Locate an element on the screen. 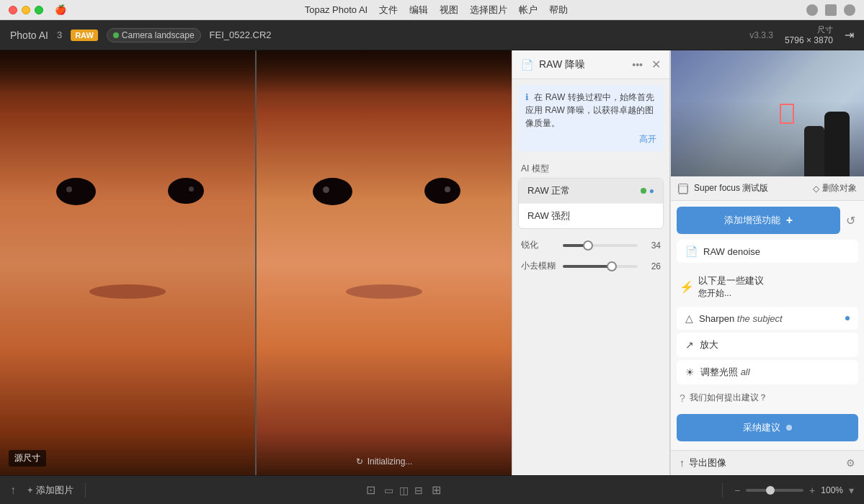  expand-button: ⇥ is located at coordinates (849, 35).